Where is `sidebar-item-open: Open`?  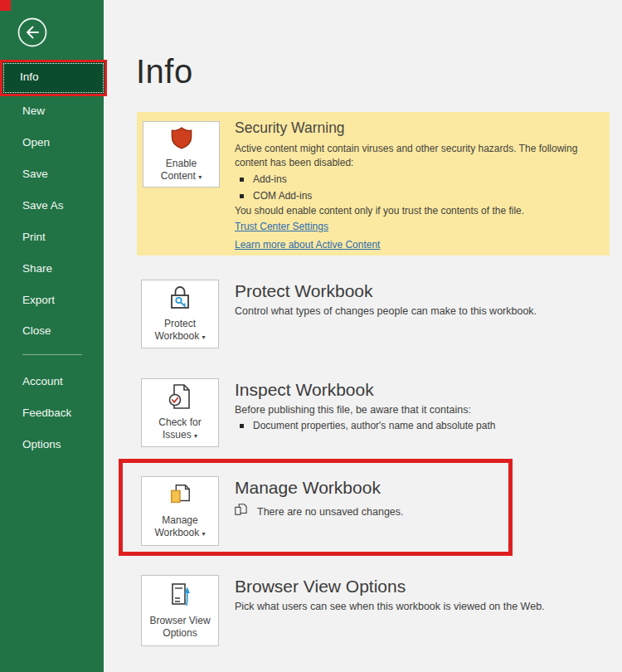 sidebar-item-open: Open is located at coordinates (51, 143).